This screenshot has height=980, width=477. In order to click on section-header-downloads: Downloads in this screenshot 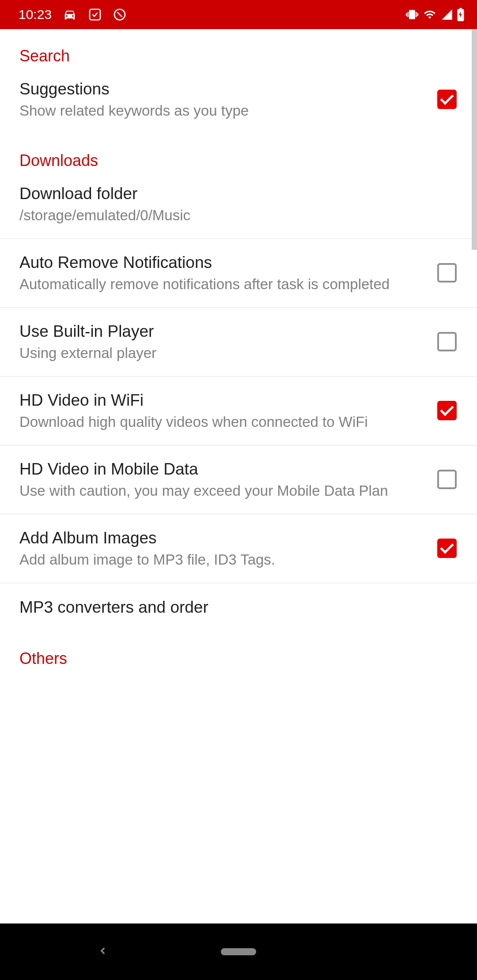, I will do `click(238, 152)`.